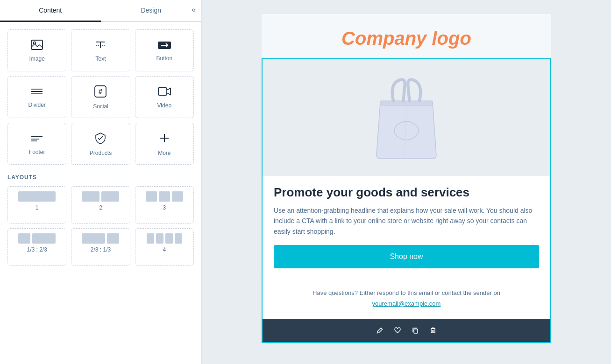 Image resolution: width=611 pixels, height=364 pixels. What do you see at coordinates (164, 105) in the screenshot?
I see `module-video-label: Video` at bounding box center [164, 105].